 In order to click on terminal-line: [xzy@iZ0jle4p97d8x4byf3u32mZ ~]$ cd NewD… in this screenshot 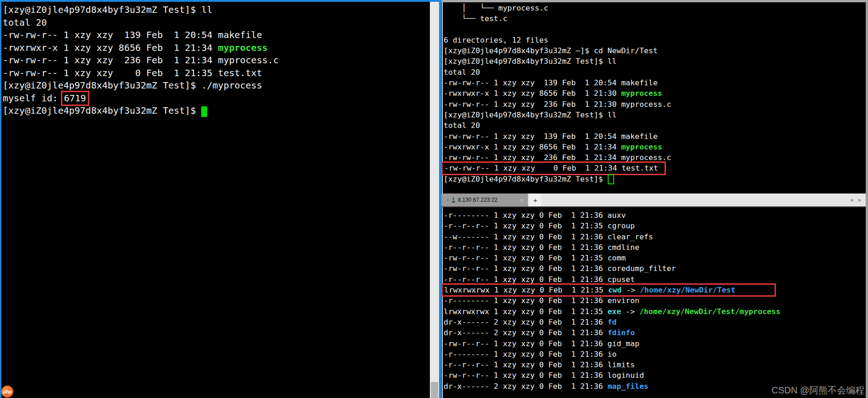, I will do `click(557, 50)`.